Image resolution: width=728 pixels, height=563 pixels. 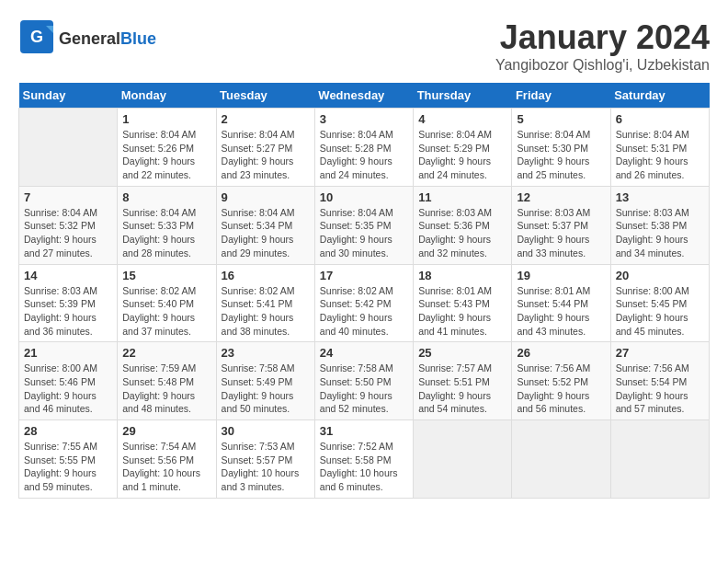 I want to click on day-number: 17, so click(x=364, y=276).